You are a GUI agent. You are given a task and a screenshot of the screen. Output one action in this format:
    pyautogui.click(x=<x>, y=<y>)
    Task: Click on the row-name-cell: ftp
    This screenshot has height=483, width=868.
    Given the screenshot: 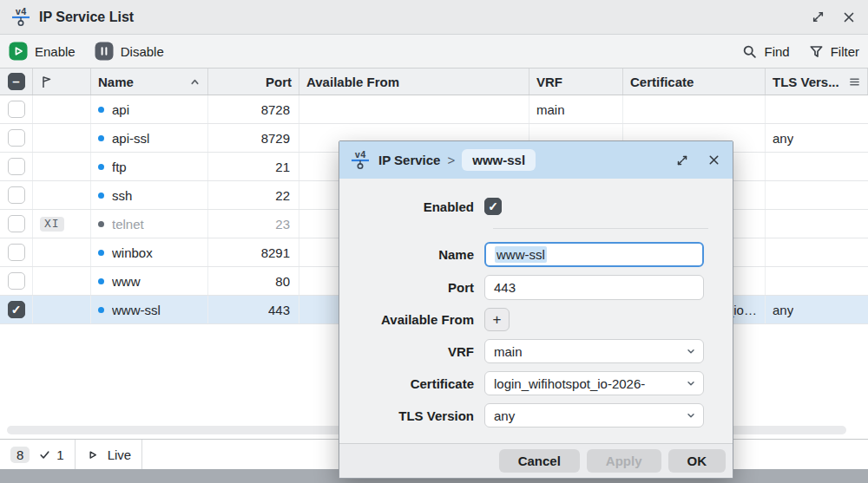 What is the action you would take?
    pyautogui.click(x=149, y=166)
    